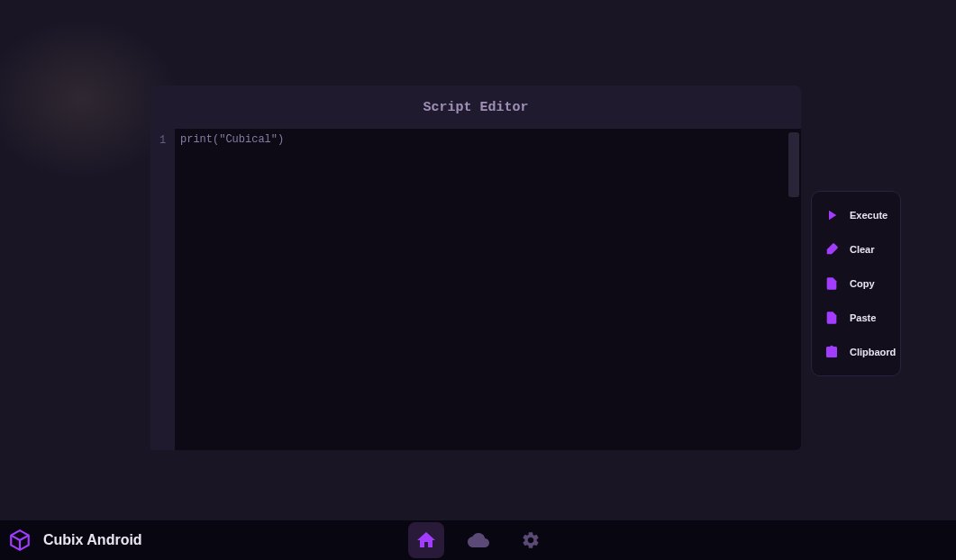 The height and width of the screenshot is (560, 956). What do you see at coordinates (476, 108) in the screenshot?
I see `editor-title: Script Editor` at bounding box center [476, 108].